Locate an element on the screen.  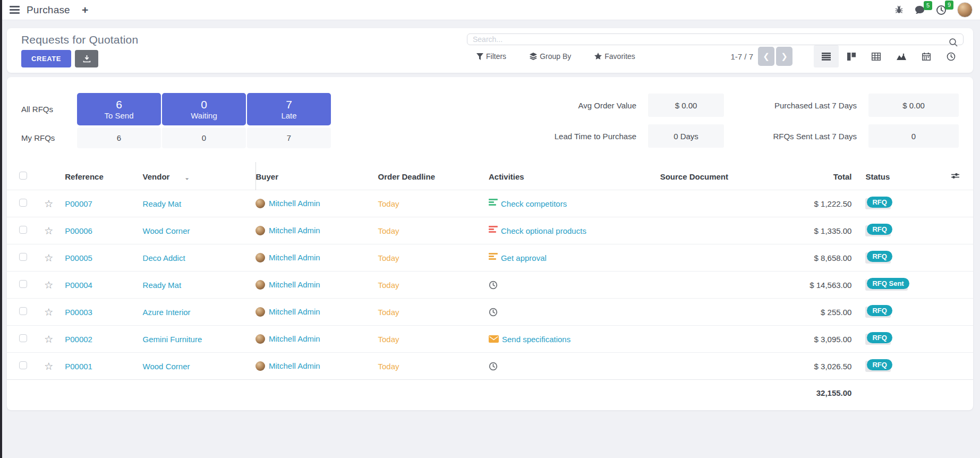
table-row: ☆ P00001 Wood Corner Mitchell Admin Toda… is located at coordinates (490, 367).